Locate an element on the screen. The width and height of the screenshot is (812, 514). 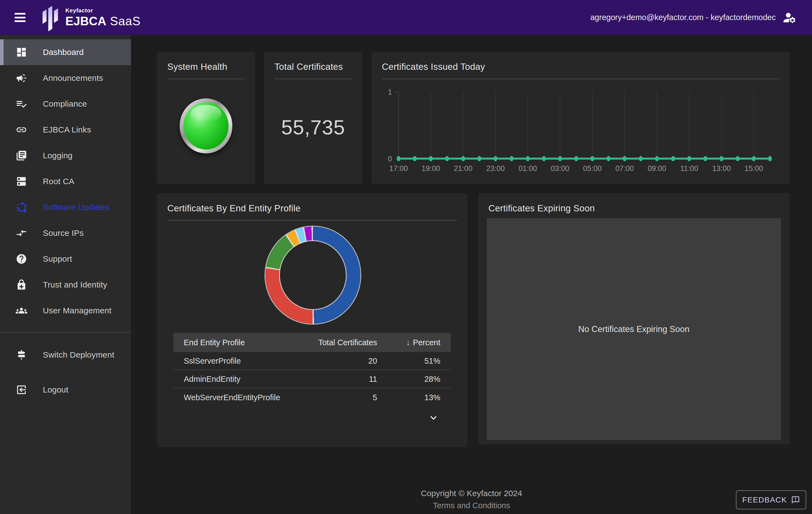
sidebar-item-root-ca: Root CA is located at coordinates (65, 182).